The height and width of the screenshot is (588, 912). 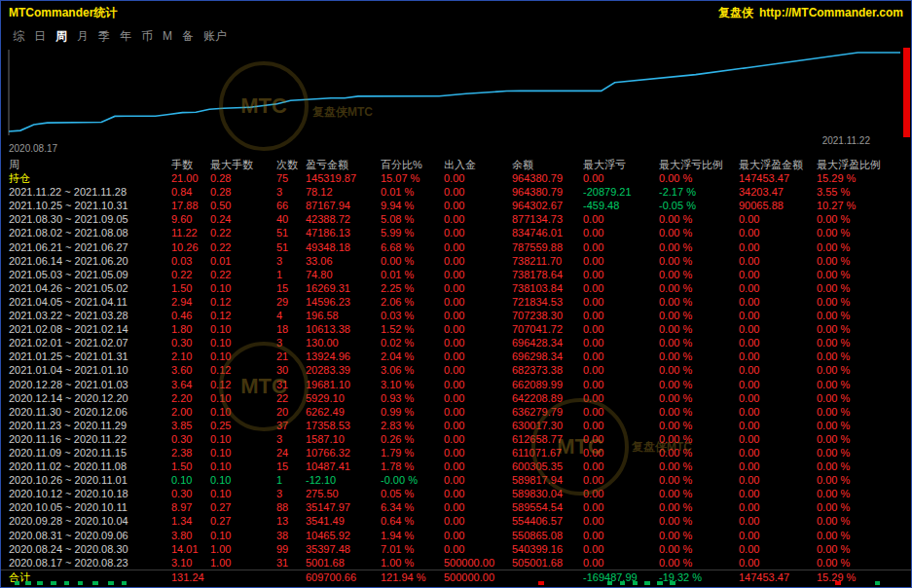 I want to click on table-row: 2021.02.01 ~ 2021.02.070.300.103130.000.…, so click(x=456, y=343).